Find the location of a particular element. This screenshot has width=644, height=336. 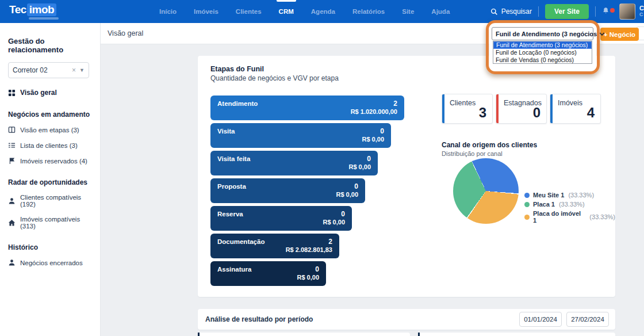

user-role-partial: C is located at coordinates (642, 15).